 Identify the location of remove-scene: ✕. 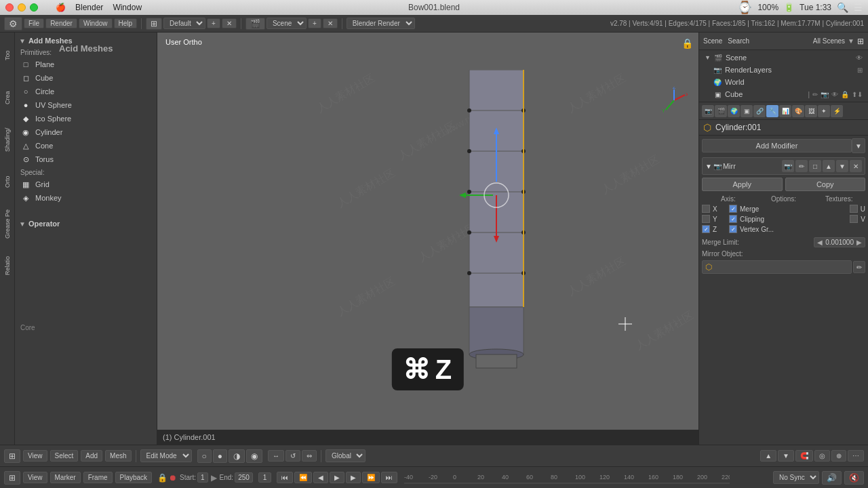
(330, 23).